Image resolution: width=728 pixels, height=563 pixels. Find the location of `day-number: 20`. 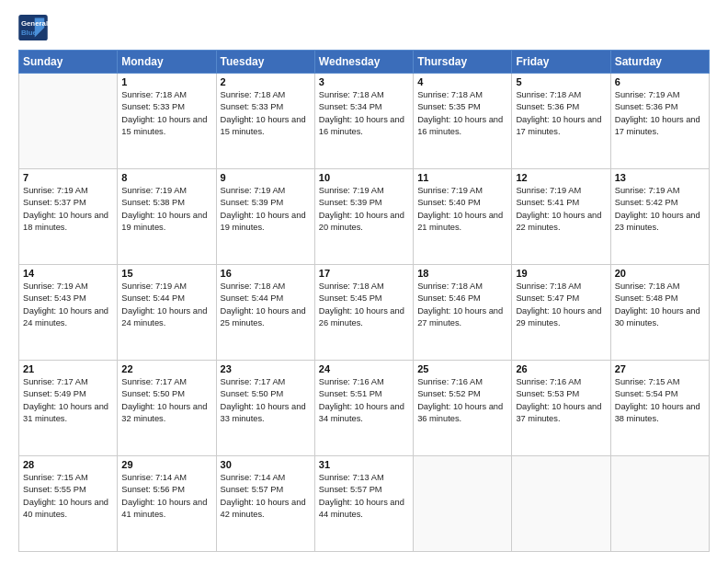

day-number: 20 is located at coordinates (660, 273).